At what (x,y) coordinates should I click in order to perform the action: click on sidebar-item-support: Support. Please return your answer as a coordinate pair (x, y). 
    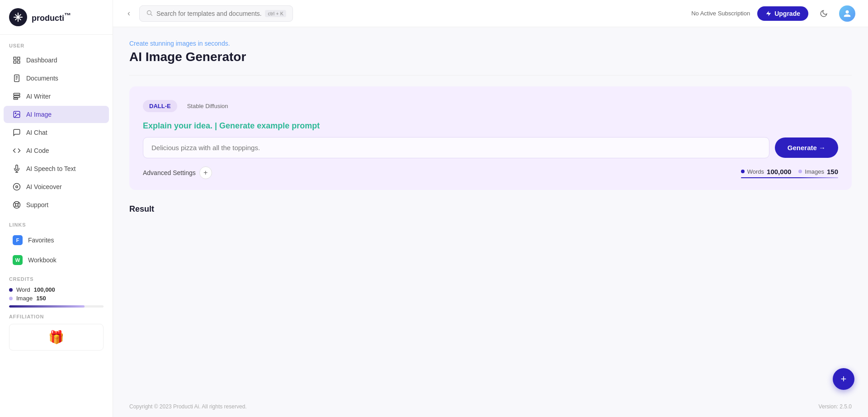
    Looking at the image, I should click on (56, 205).